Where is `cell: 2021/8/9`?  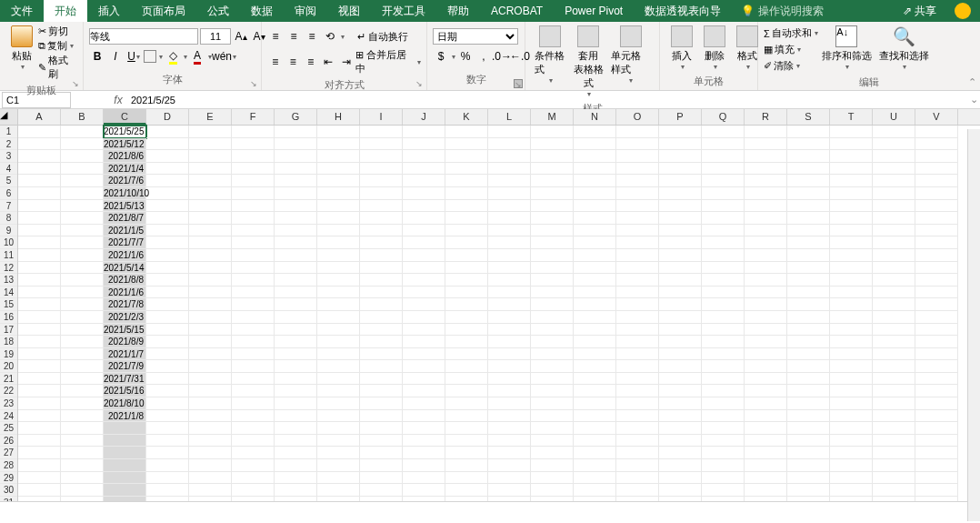 cell: 2021/8/9 is located at coordinates (125, 342).